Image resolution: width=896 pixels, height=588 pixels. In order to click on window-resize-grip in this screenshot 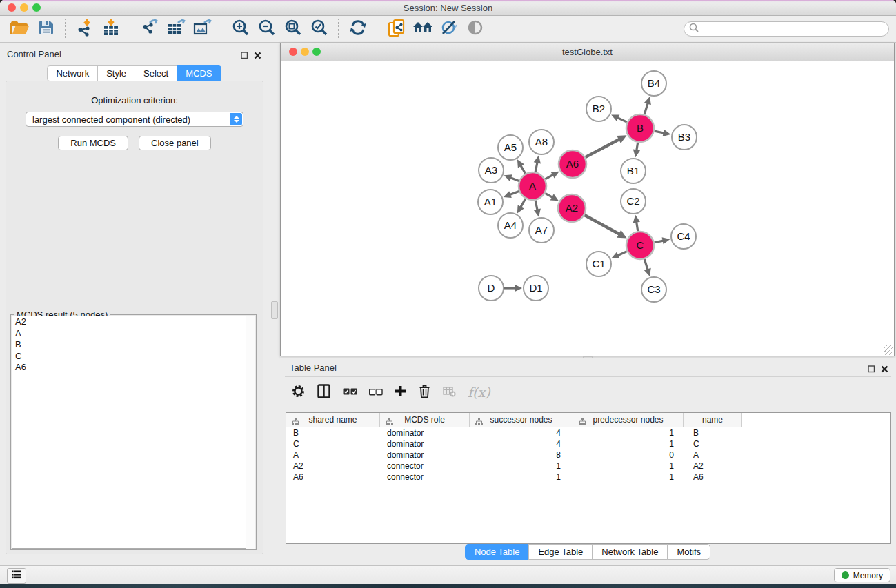, I will do `click(888, 350)`.